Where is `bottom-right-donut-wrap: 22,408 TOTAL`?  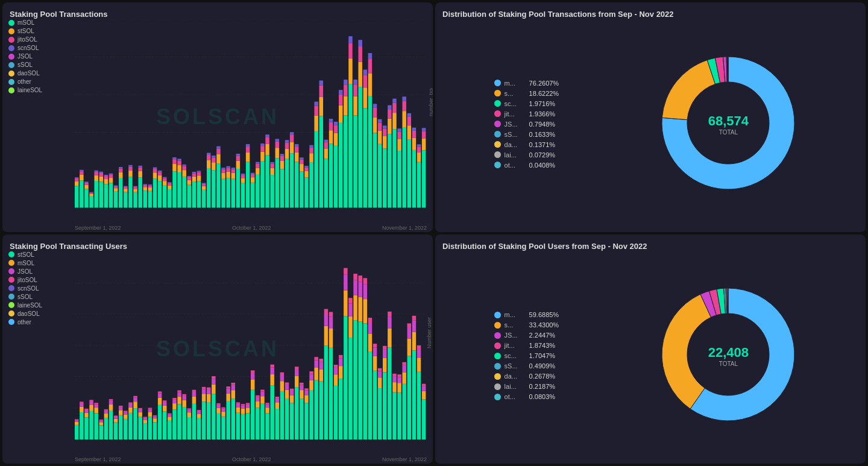 bottom-right-donut-wrap: 22,408 TOTAL is located at coordinates (728, 356).